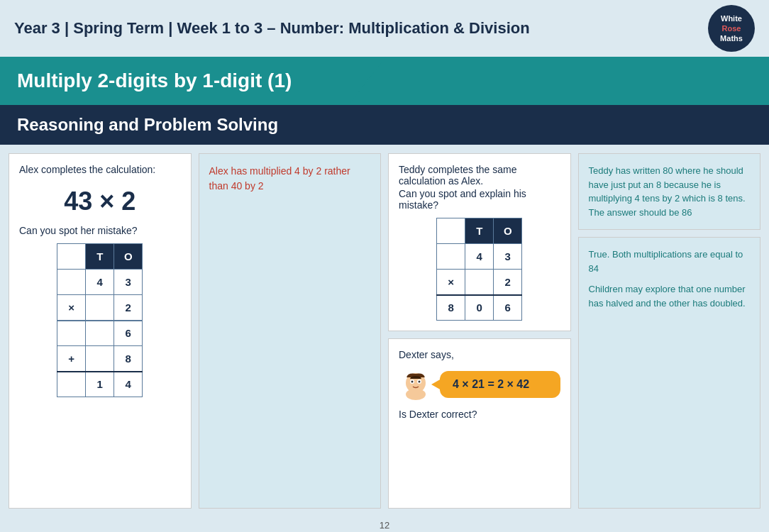  What do you see at coordinates (384, 525) in the screenshot?
I see `page-number: 12` at bounding box center [384, 525].